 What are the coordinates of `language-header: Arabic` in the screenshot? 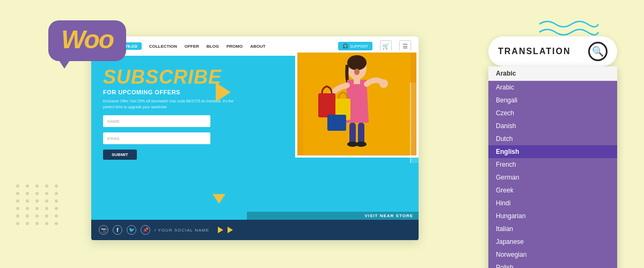 It's located at (553, 74).